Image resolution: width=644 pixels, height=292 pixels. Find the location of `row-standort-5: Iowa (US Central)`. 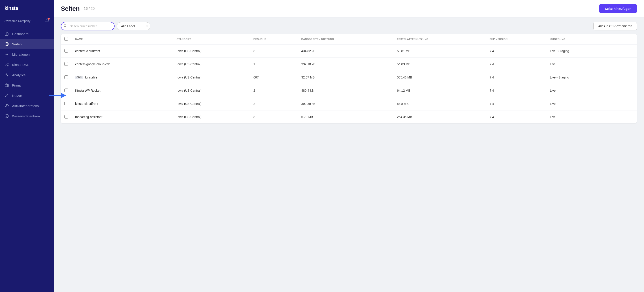

row-standort-5: Iowa (US Central) is located at coordinates (212, 117).